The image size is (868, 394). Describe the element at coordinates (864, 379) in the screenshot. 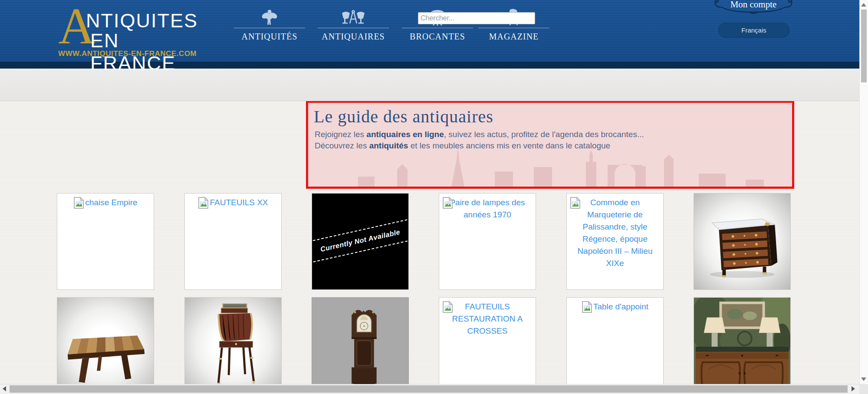

I see `scroll-down-icon` at that location.